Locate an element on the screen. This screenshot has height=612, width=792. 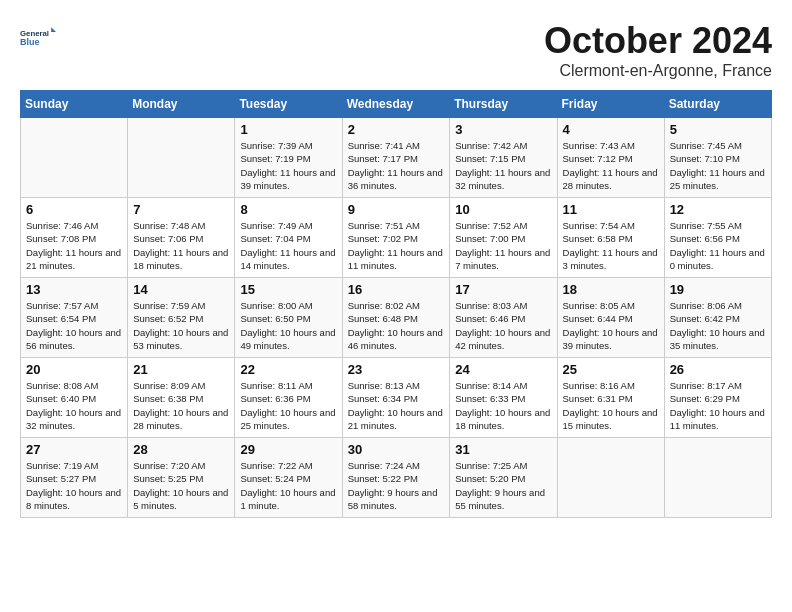
day-of-week-header: Wednesday is located at coordinates (396, 104).